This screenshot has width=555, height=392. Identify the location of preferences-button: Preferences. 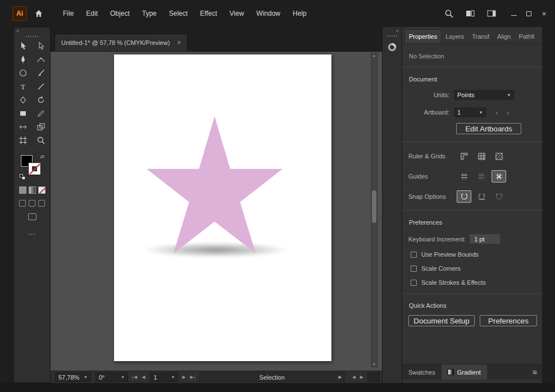
(508, 321).